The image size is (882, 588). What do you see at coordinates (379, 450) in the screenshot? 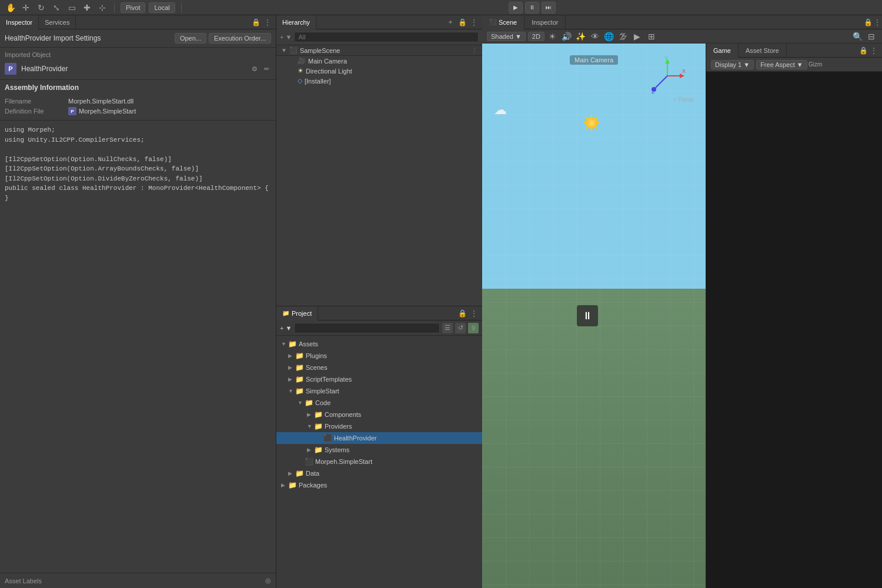
I see `tree-systems: ▶ 📁 Systems` at bounding box center [379, 450].